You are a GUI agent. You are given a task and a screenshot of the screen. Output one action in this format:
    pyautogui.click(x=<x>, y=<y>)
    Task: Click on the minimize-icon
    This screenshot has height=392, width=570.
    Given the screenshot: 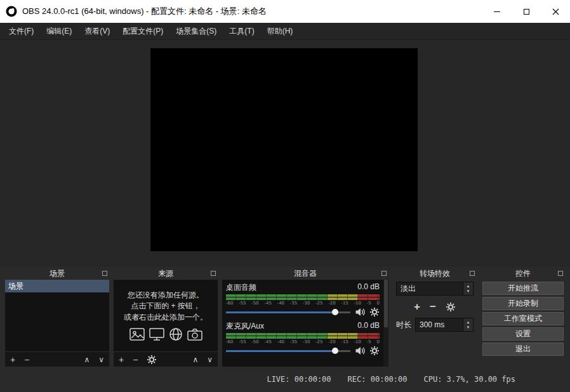 What is the action you would take?
    pyautogui.click(x=497, y=11)
    